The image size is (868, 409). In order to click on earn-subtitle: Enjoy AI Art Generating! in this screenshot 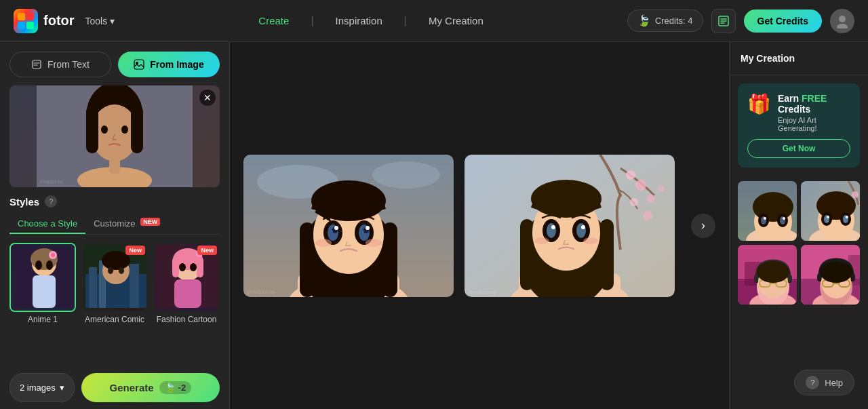, I will do `click(814, 124)`.